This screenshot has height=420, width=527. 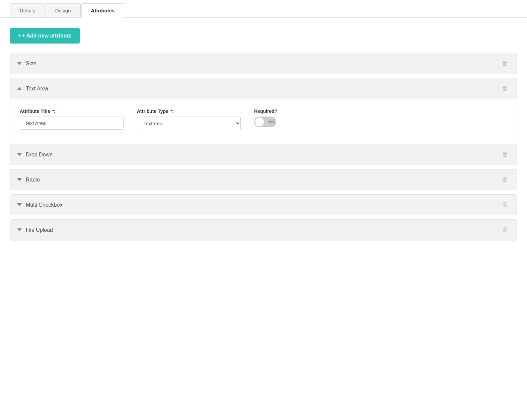 What do you see at coordinates (189, 123) in the screenshot?
I see `attribute-type-select: Text Textarea Drop Down Radio Multi Chec…` at bounding box center [189, 123].